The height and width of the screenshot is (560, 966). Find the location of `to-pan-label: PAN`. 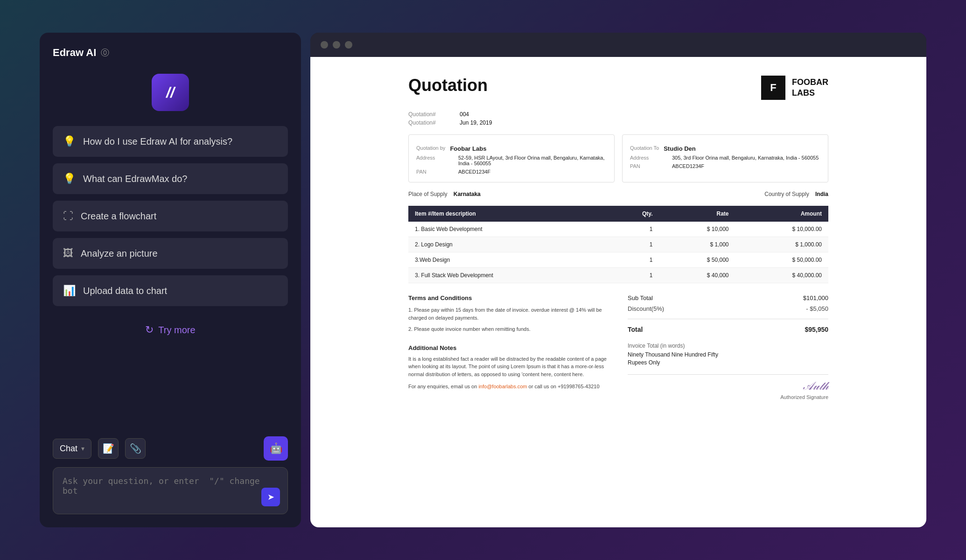

to-pan-label: PAN is located at coordinates (649, 166).